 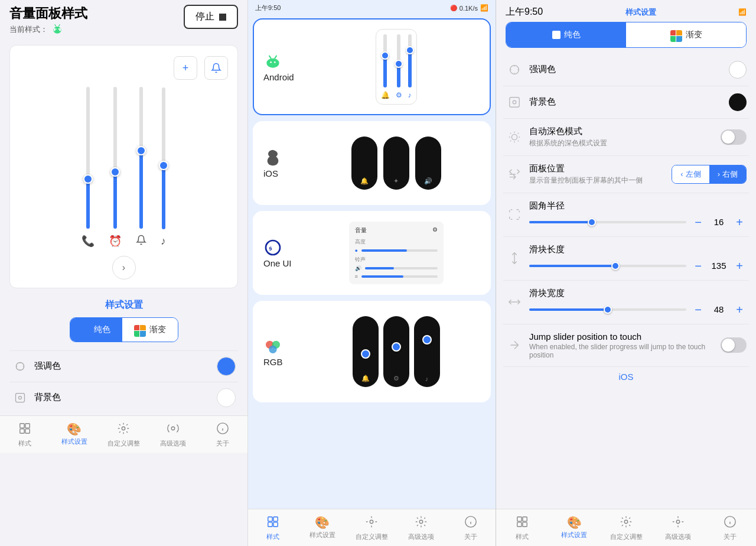 What do you see at coordinates (86, 330) in the screenshot?
I see `solid-icon` at bounding box center [86, 330].